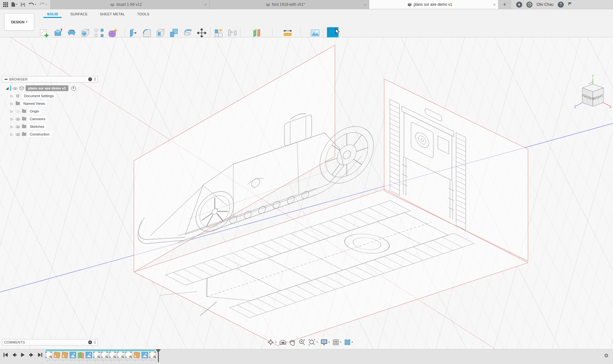 This screenshot has width=613, height=364. What do you see at coordinates (302, 342) in the screenshot?
I see `zoom-icon` at bounding box center [302, 342].